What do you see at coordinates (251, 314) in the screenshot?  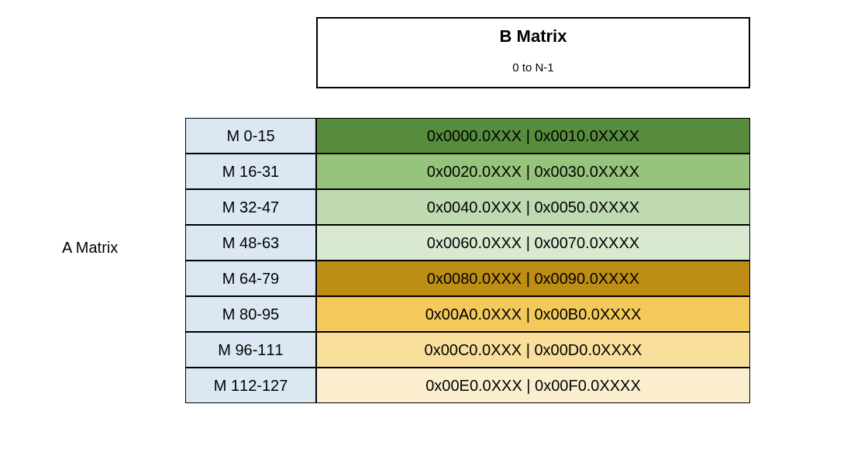 I see `m-range-cell: M 80-95` at bounding box center [251, 314].